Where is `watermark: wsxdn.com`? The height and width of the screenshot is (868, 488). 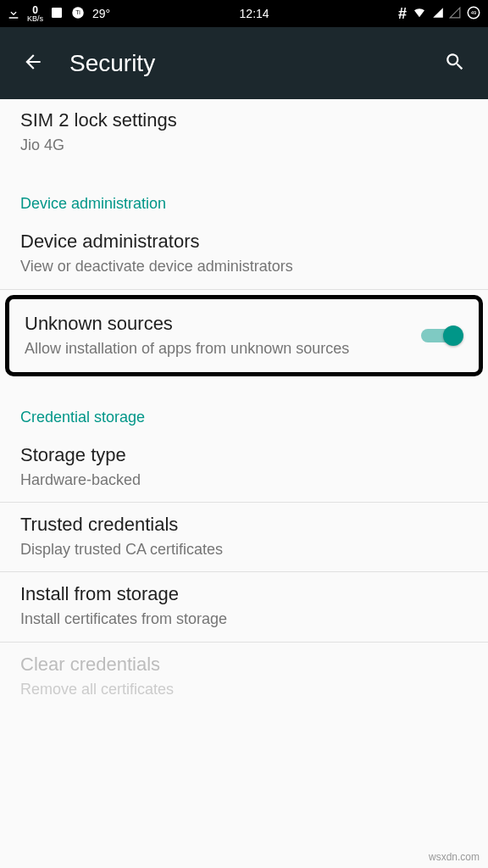 watermark: wsxdn.com is located at coordinates (454, 857).